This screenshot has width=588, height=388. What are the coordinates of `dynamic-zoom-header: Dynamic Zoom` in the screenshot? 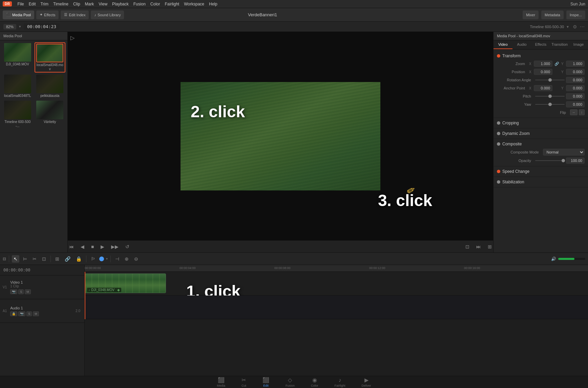 It's located at (541, 134).